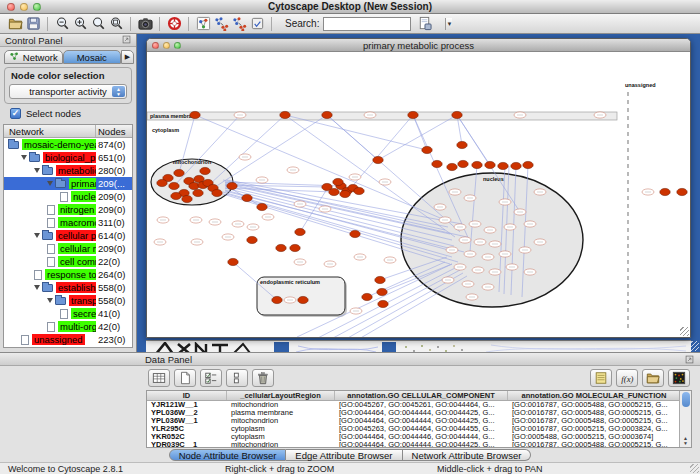  I want to click on table-cell: plasma membrane, so click(281, 413).